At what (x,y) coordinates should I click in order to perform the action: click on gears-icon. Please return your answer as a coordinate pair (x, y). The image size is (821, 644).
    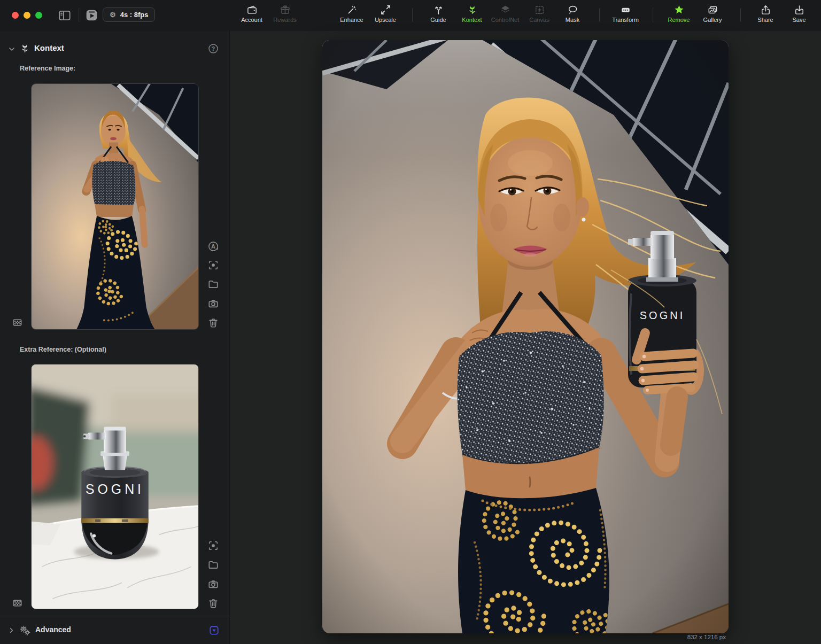
    Looking at the image, I should click on (25, 632).